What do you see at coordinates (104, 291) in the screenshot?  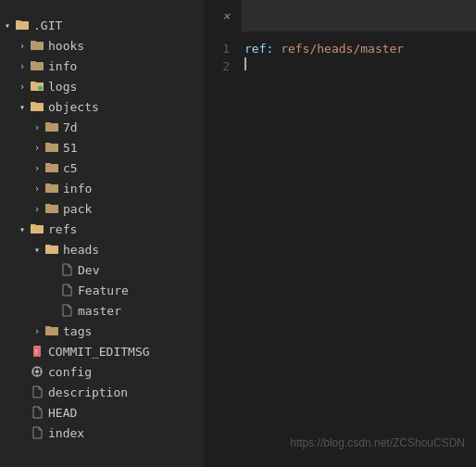 I see `tree-label-feature: Feature` at bounding box center [104, 291].